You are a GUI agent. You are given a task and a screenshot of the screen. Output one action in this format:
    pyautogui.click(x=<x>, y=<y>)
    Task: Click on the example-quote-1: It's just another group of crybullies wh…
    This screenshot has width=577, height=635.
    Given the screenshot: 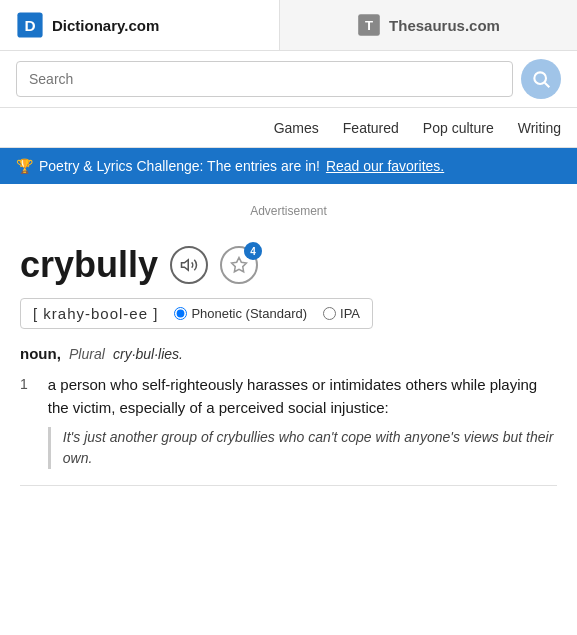 What is the action you would take?
    pyautogui.click(x=302, y=448)
    